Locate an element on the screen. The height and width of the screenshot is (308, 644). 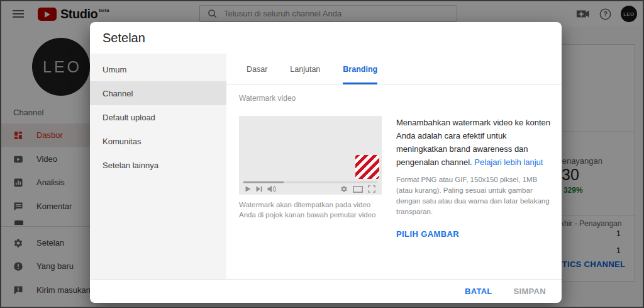
dialog-footer: BATAL SIMPAN is located at coordinates (326, 291).